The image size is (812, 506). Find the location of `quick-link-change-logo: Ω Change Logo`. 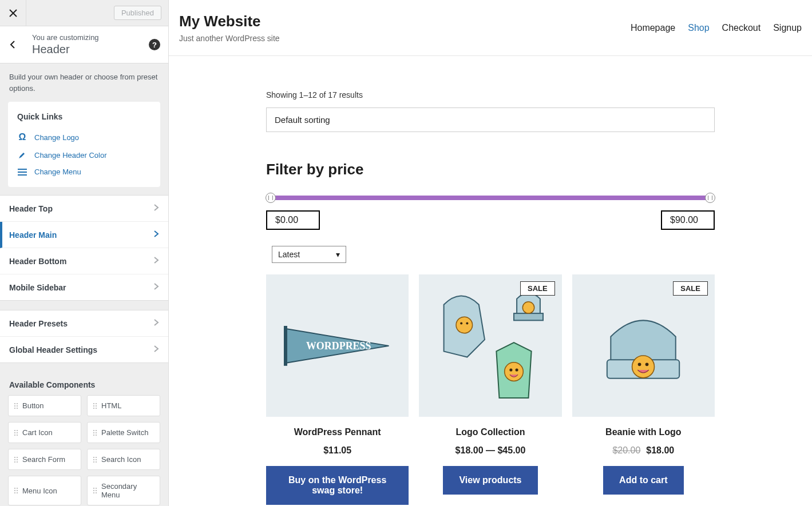

quick-link-change-logo: Ω Change Logo is located at coordinates (84, 137).